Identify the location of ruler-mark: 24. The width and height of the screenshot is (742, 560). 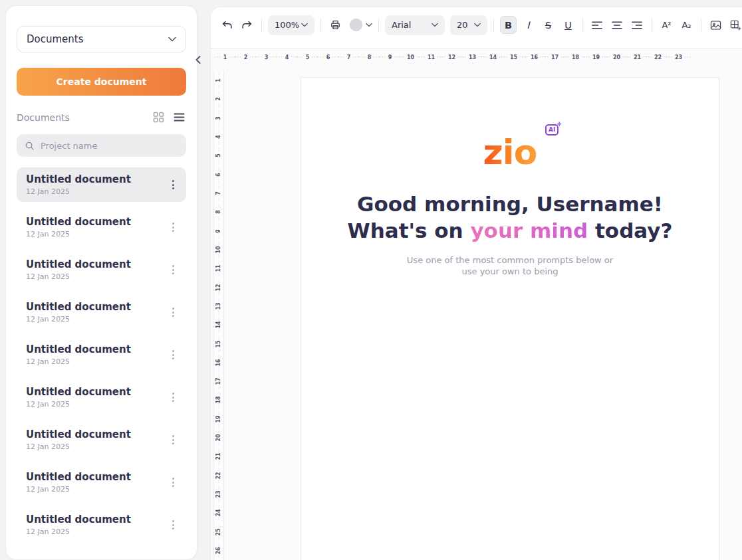
(219, 513).